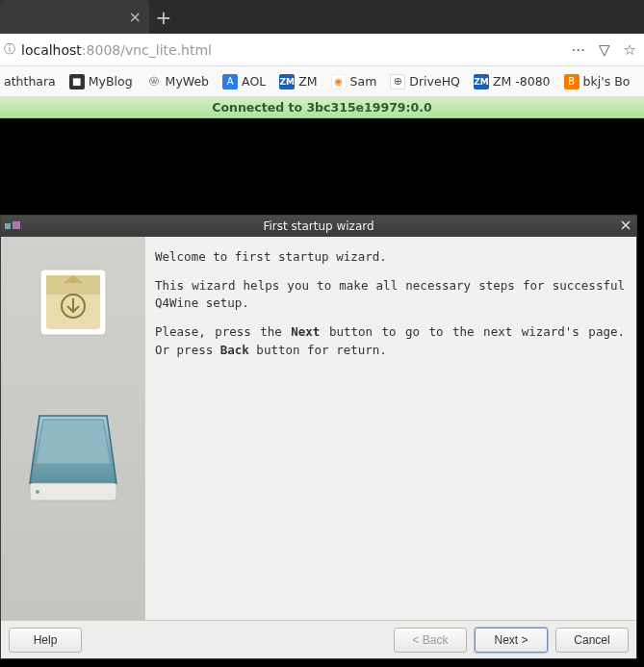  What do you see at coordinates (572, 82) in the screenshot?
I see `blogger-icon: B` at bounding box center [572, 82].